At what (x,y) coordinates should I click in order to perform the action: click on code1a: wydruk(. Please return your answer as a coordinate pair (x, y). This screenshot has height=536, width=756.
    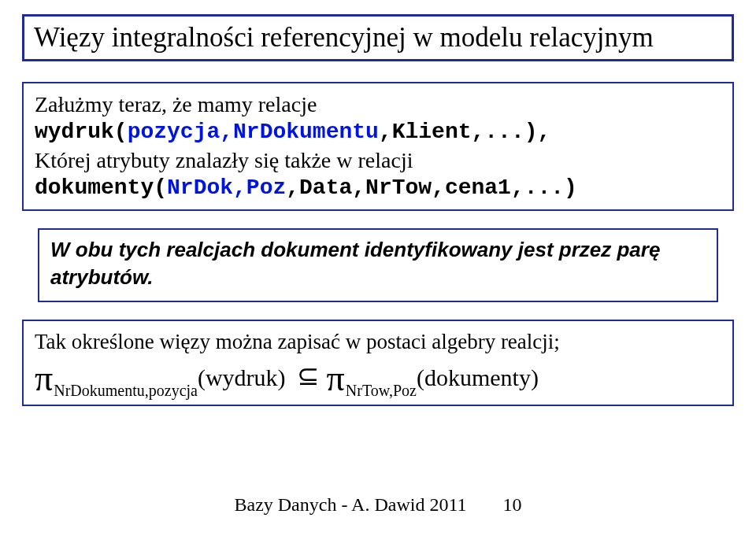
    Looking at the image, I should click on (81, 132).